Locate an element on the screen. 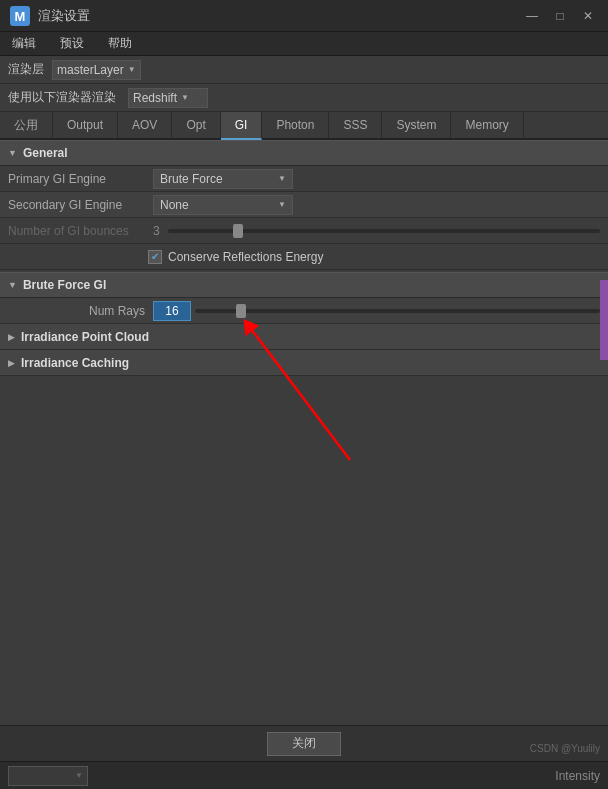  tab-opt: Opt is located at coordinates (196, 125).